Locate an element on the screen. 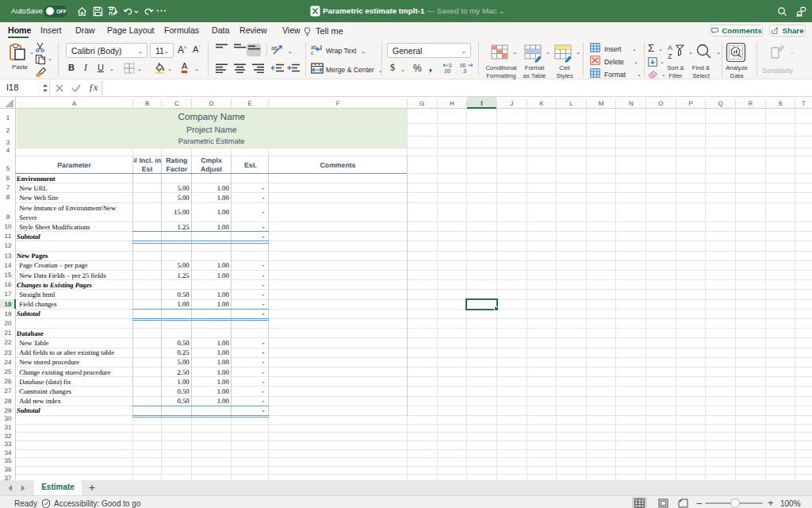  svg-text: 25 is located at coordinates (8, 371).